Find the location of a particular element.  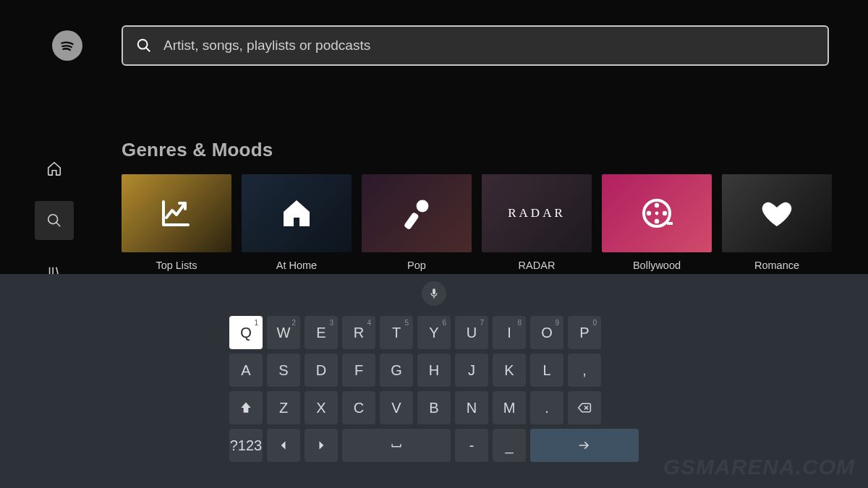

film-reel-icon is located at coordinates (657, 213).